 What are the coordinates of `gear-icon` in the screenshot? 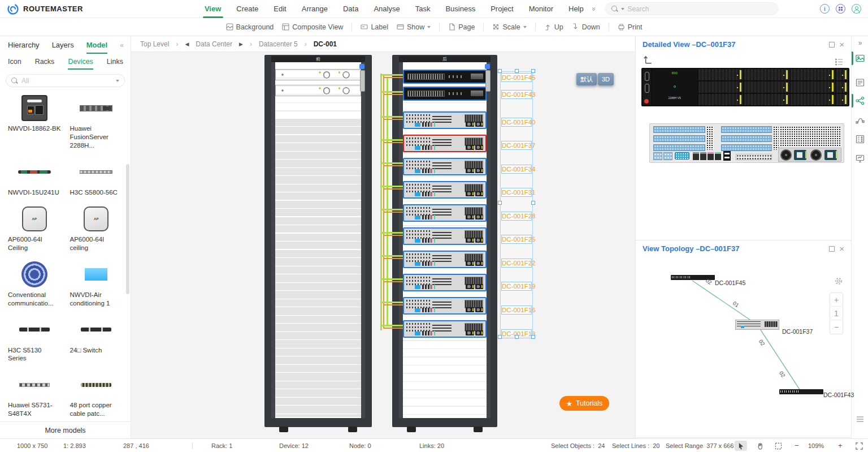 It's located at (839, 282).